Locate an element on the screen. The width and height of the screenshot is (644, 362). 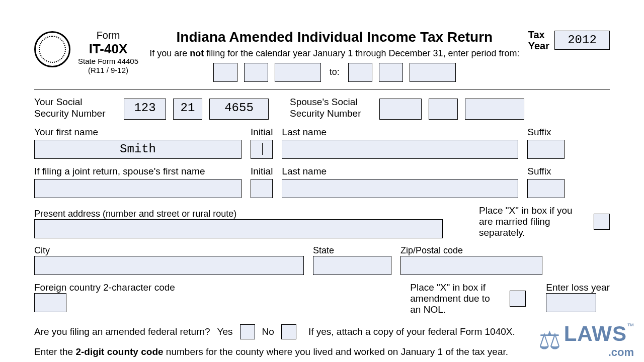
period-from-year is located at coordinates (298, 72).